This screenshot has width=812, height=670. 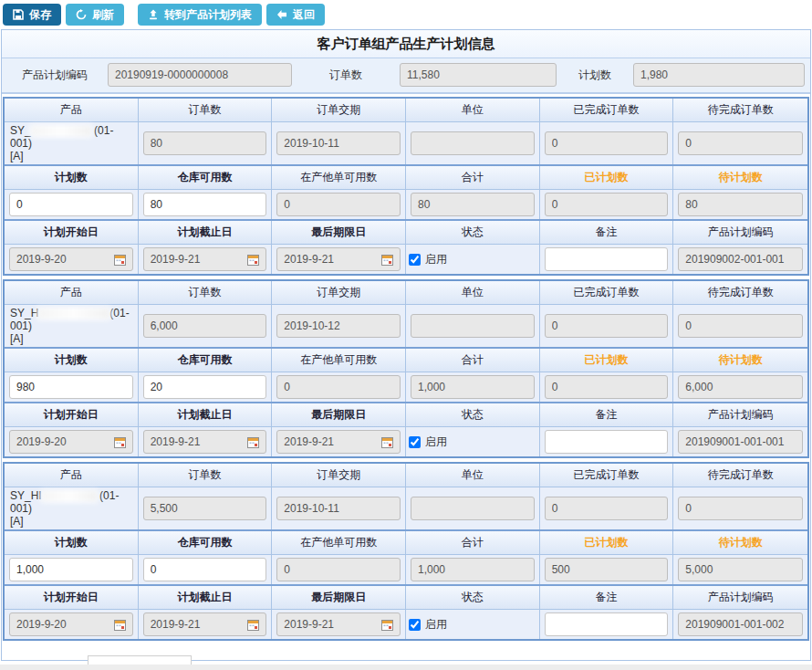 I want to click on save-button: 保存, so click(x=32, y=15).